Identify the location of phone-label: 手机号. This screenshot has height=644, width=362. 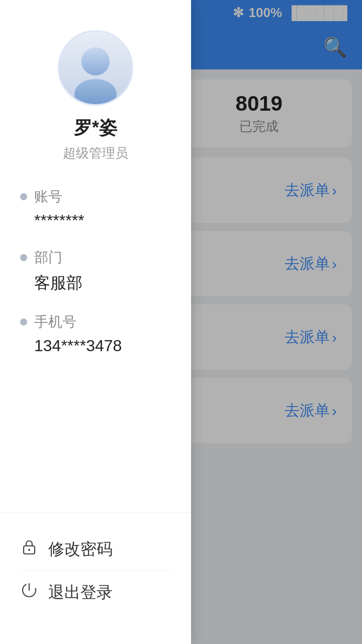
(55, 322).